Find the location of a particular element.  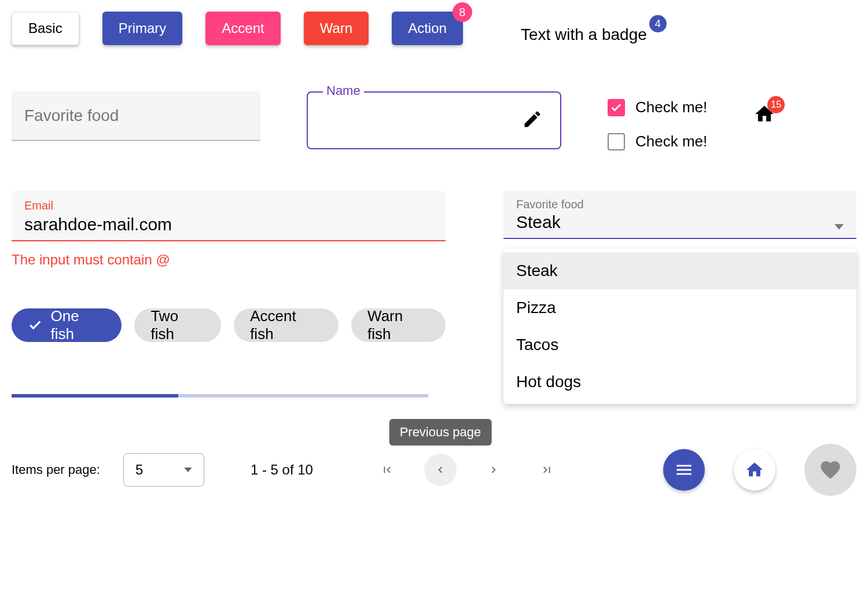

items-per-page-label: Items per page: is located at coordinates (56, 470).